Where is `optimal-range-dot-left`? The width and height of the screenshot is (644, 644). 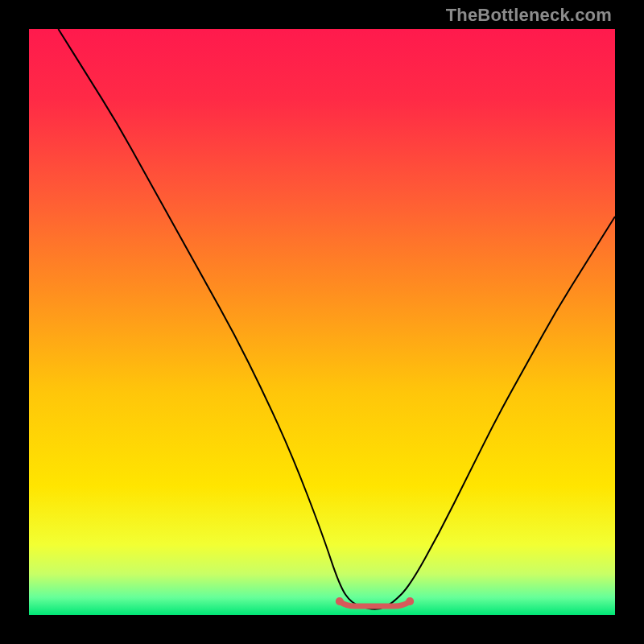 optimal-range-dot-left is located at coordinates (340, 601).